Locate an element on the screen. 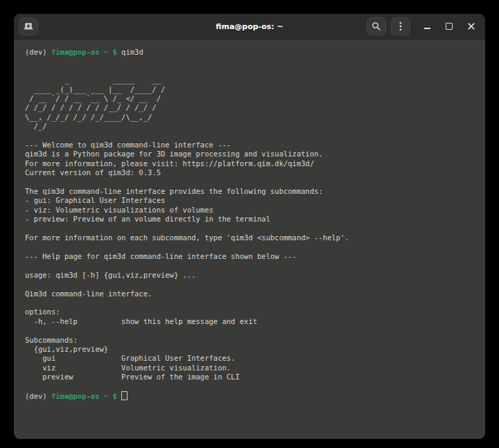 This screenshot has width=499, height=448. maximize-icon is located at coordinates (449, 26).